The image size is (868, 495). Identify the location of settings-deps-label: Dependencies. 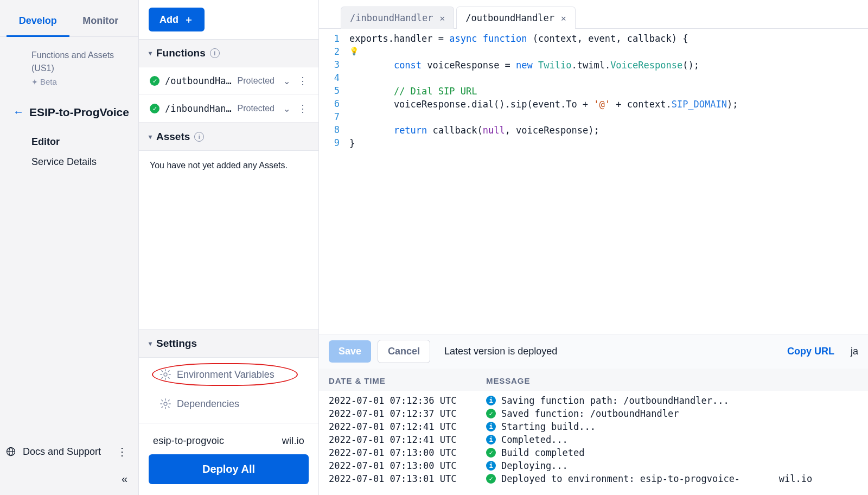
(208, 404).